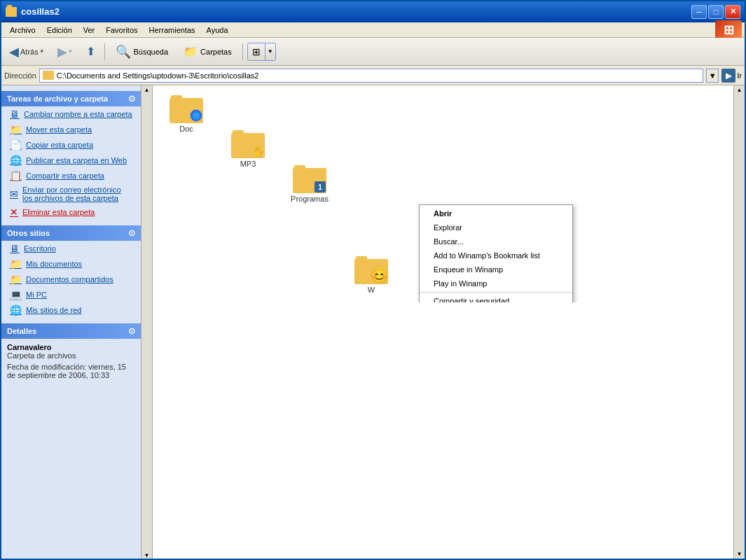  Describe the element at coordinates (216, 52) in the screenshot. I see `folders-label: Carpetas` at that location.